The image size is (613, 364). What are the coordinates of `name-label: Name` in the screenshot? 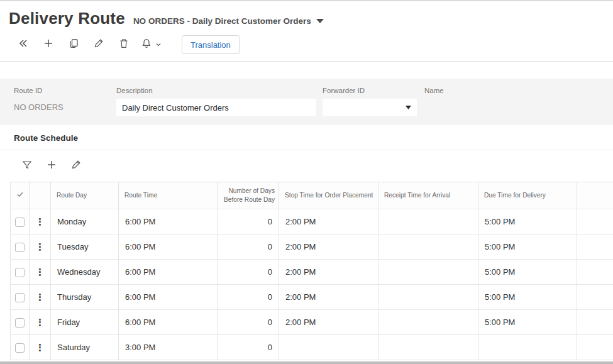 It's located at (519, 91).